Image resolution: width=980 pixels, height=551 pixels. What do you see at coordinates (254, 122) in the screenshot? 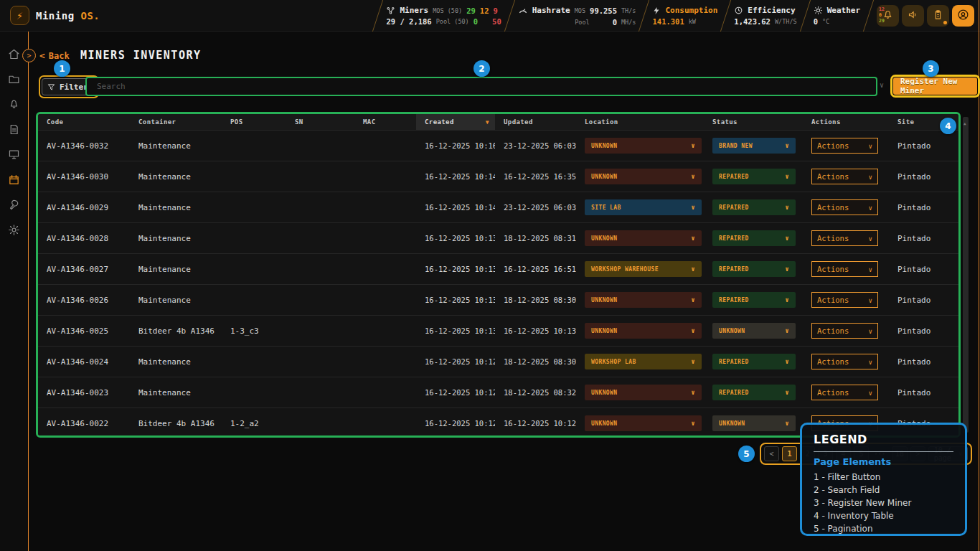
I see `column-header: POS` at bounding box center [254, 122].